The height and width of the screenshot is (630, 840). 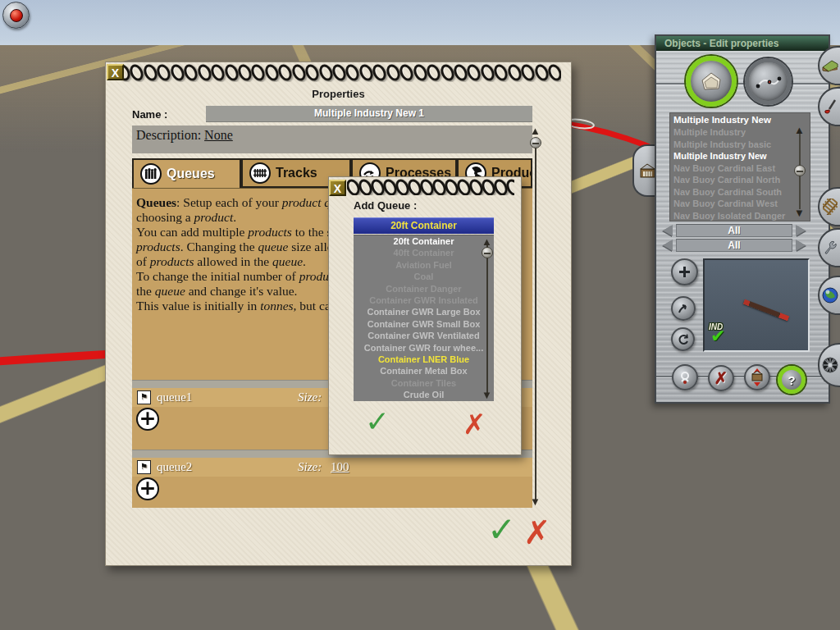 I want to click on object-items: Multiple Industry Multiple Industry basi…, so click(x=740, y=174).